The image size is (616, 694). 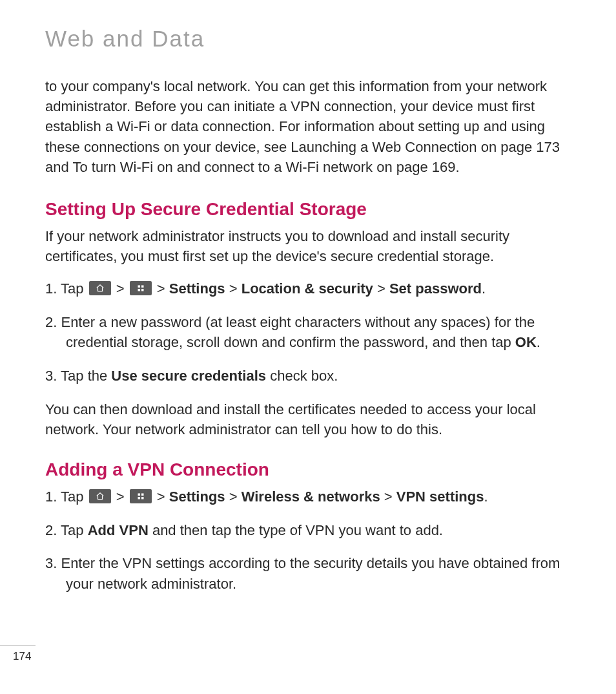 I want to click on intro-paragraph: to your company's local network. You can…, so click(x=311, y=127).